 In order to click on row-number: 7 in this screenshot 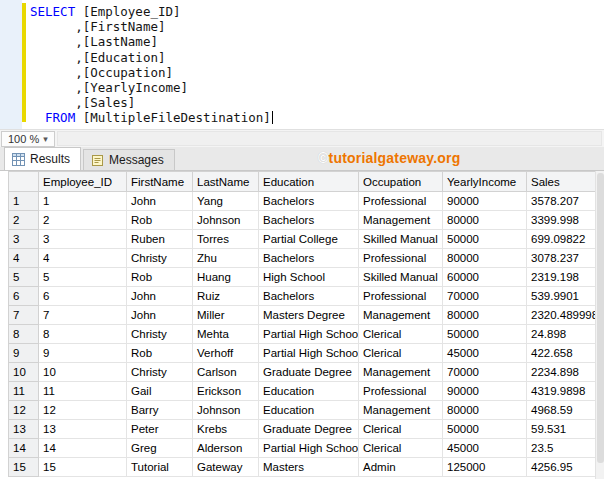, I will do `click(24, 316)`.